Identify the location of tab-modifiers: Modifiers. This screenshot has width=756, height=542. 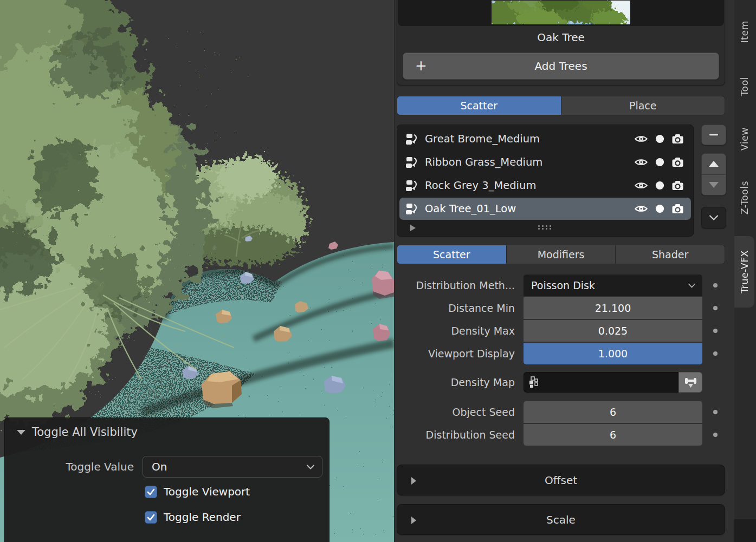
(561, 254).